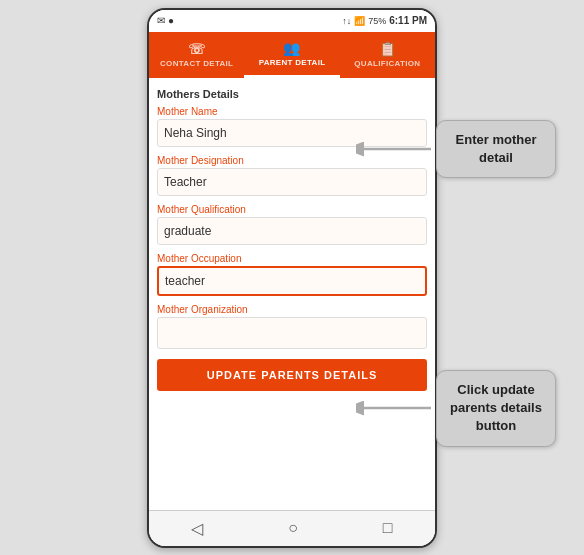 The height and width of the screenshot is (555, 584). I want to click on input-mother-occupation: teacher, so click(292, 281).